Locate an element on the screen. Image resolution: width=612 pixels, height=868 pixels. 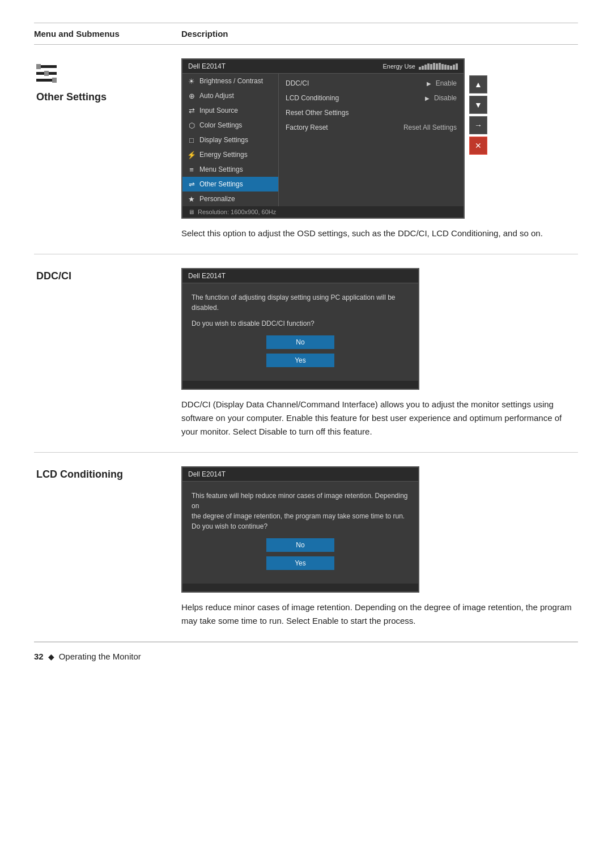
lcd-dialog-title: Dell E2014T is located at coordinates (300, 475).